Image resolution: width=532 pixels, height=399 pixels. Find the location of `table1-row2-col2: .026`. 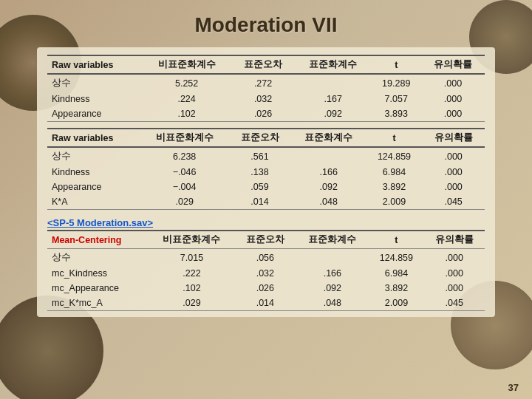

table1-row2-col2: .026 is located at coordinates (263, 114).